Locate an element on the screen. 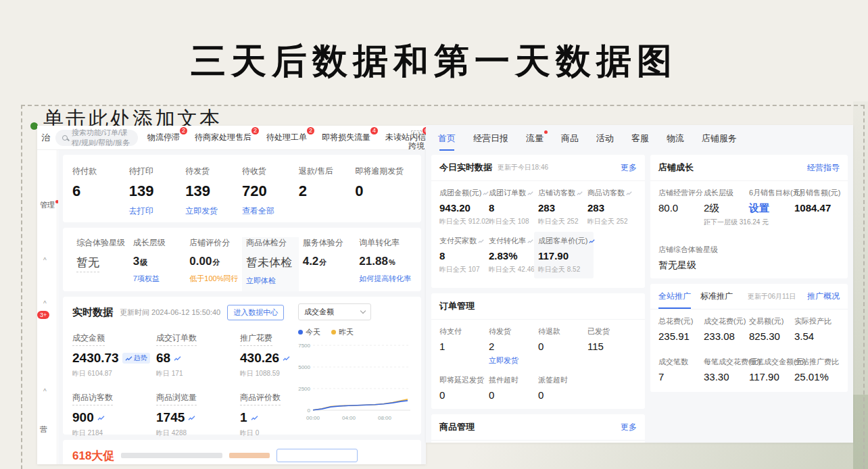  metric-yesterday: 昨日 0 is located at coordinates (282, 433).